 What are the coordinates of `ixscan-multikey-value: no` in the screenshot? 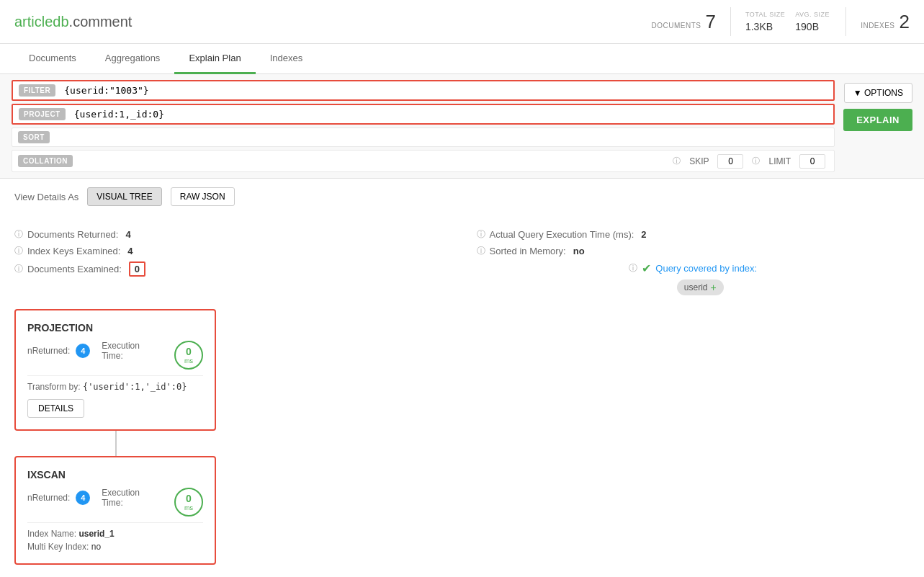 It's located at (97, 547).